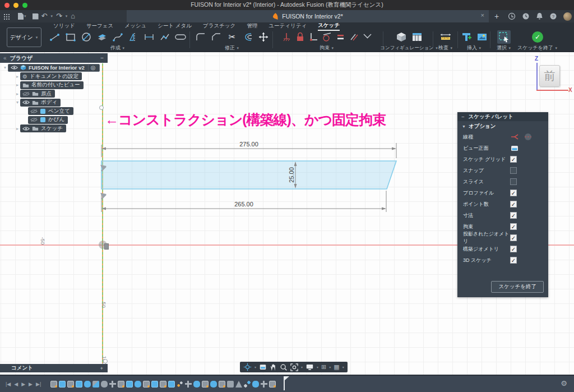  Describe the element at coordinates (239, 384) in the screenshot. I see `timeline-feature-cone-icon` at that location.